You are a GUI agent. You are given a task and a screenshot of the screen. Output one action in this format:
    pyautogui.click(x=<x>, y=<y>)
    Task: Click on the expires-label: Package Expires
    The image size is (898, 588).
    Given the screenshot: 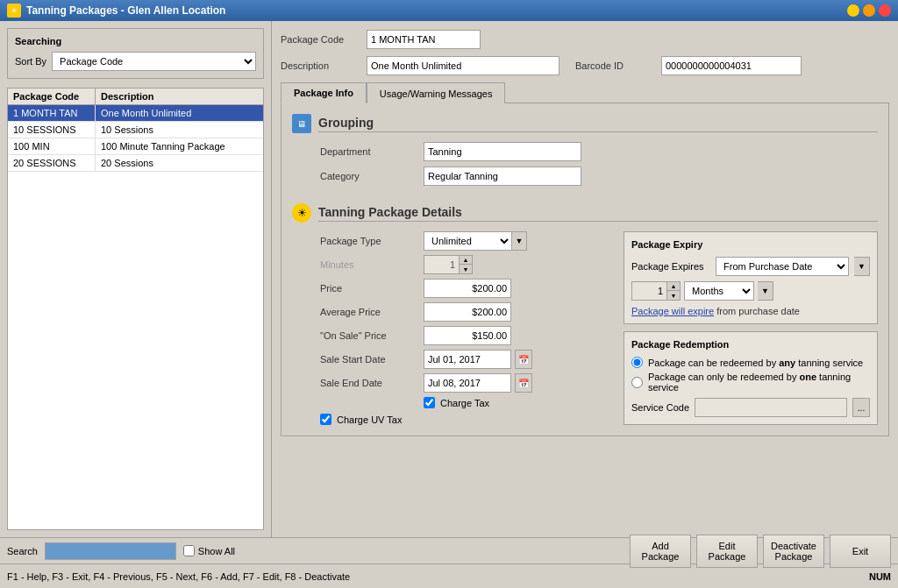 What is the action you would take?
    pyautogui.click(x=671, y=266)
    